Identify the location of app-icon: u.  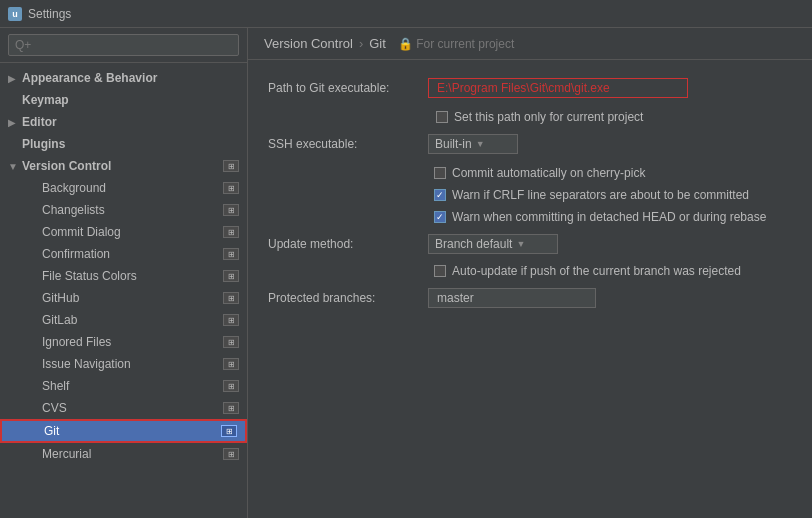
(15, 14).